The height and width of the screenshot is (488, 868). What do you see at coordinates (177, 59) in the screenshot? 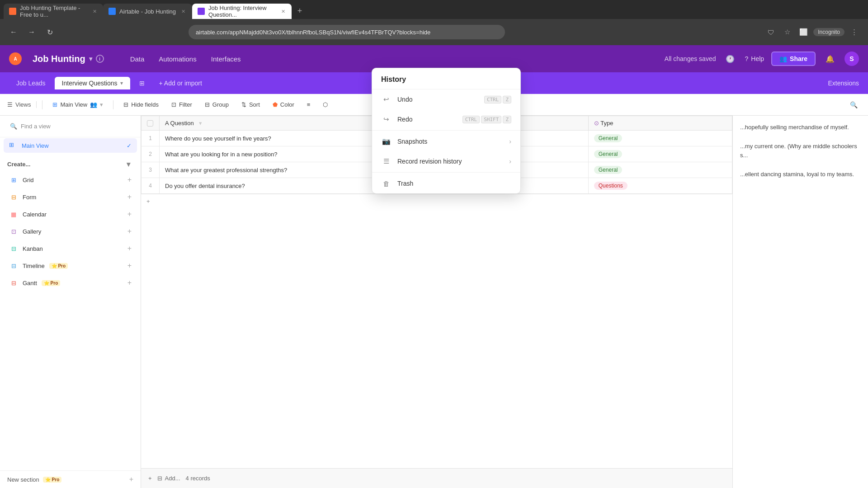
I see `nav-automations-link: Automations` at bounding box center [177, 59].